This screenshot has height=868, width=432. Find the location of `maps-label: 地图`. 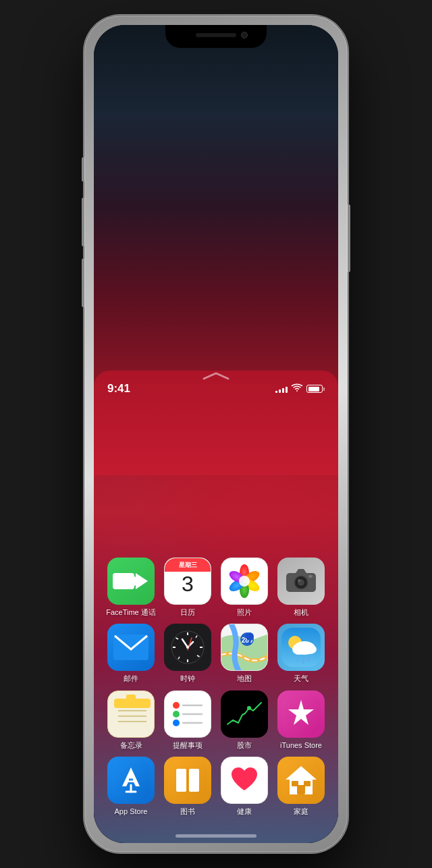

maps-label: 地图 is located at coordinates (244, 679).